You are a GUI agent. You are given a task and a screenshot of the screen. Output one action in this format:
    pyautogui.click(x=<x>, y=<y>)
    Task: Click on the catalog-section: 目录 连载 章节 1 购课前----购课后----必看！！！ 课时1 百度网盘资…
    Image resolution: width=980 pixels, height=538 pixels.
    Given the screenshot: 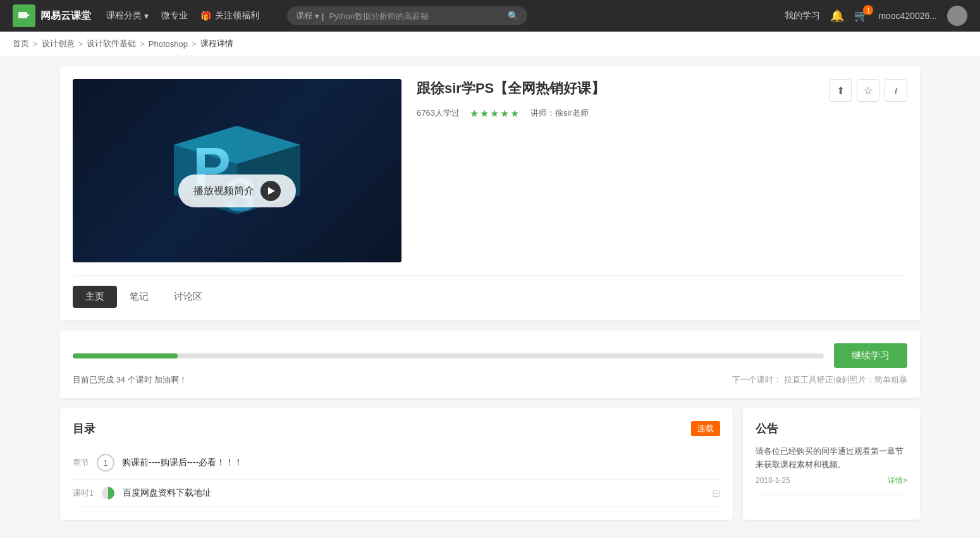 What is the action you would take?
    pyautogui.click(x=396, y=464)
    